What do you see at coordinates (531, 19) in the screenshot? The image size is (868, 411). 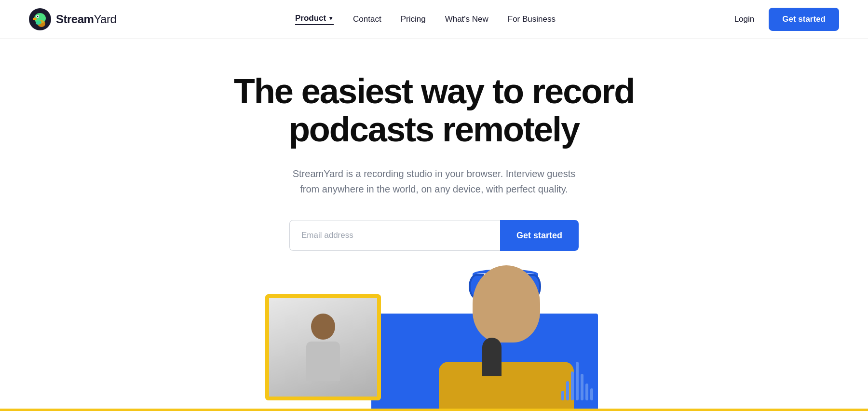 I see `nav-item-for-business: For Business` at bounding box center [531, 19].